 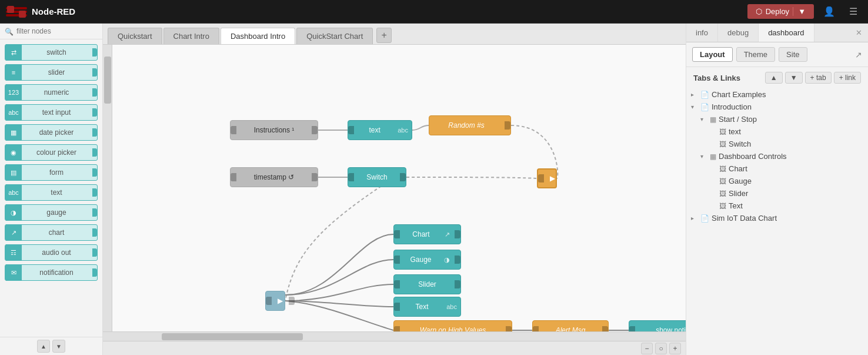 What do you see at coordinates (51, 172) in the screenshot?
I see `node-form: ▤ form` at bounding box center [51, 172].